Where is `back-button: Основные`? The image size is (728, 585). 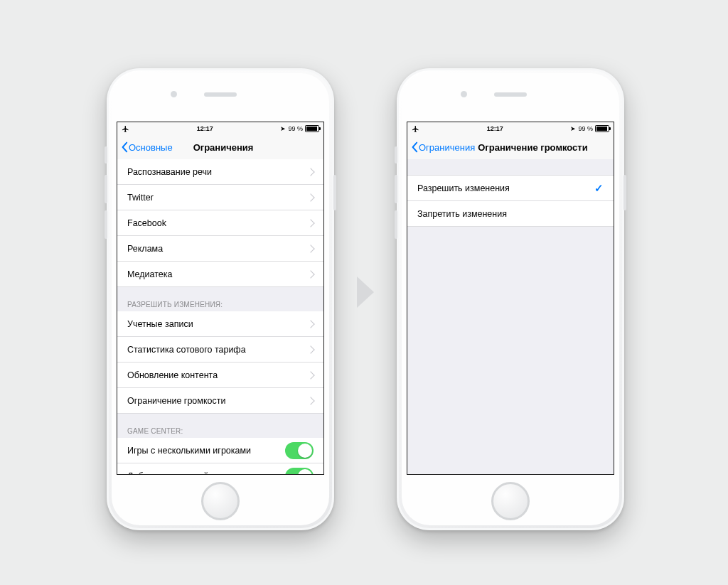 back-button: Основные is located at coordinates (145, 147).